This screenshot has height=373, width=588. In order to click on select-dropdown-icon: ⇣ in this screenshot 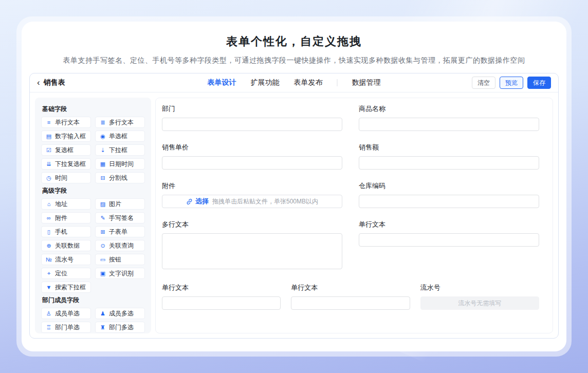, I will do `click(103, 150)`.